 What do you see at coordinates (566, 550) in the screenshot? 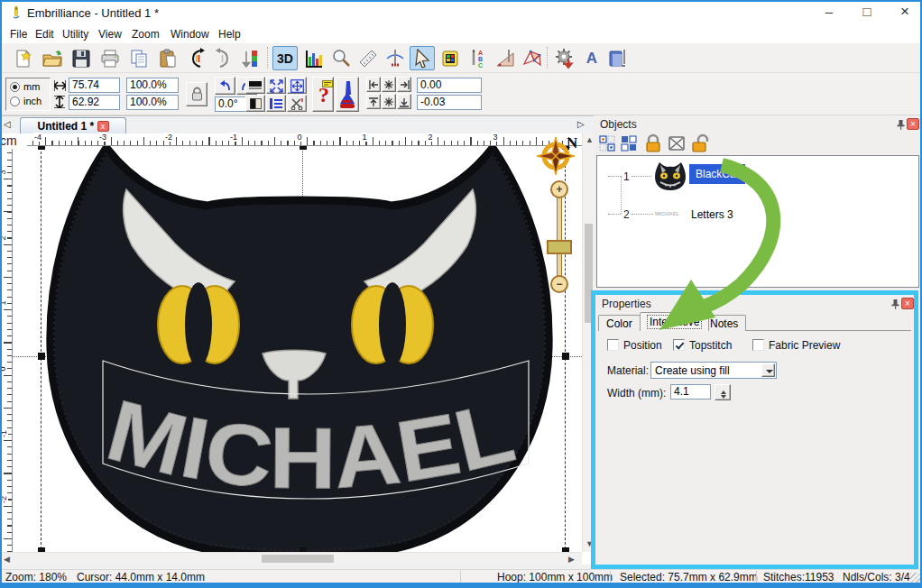
I see `selection-handle-se` at bounding box center [566, 550].